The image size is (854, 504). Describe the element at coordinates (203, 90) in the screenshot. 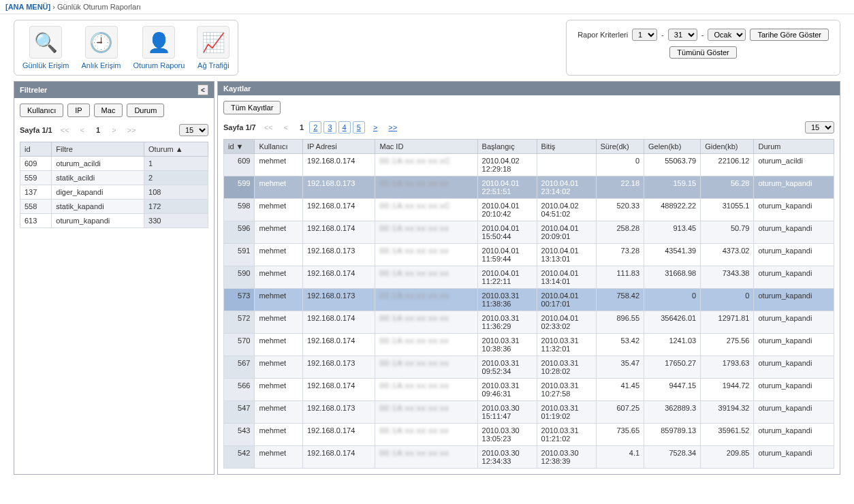

I see `collapse-left-icon: <` at that location.